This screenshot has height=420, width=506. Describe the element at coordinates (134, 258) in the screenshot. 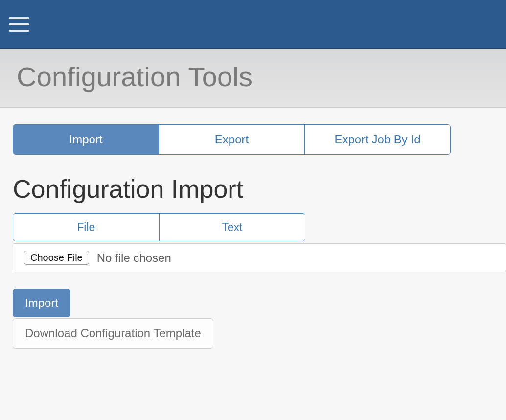

I see `file-chosen-status: No file chosen` at that location.